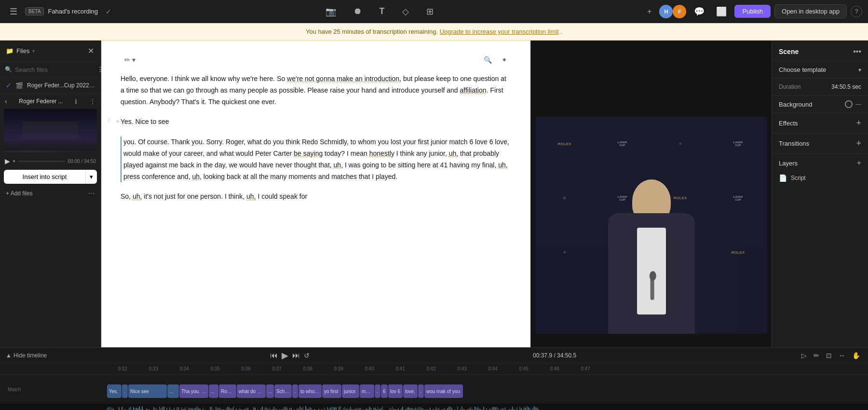 The width and height of the screenshot is (868, 410). Describe the element at coordinates (858, 144) in the screenshot. I see `transitions-add-button: +` at that location.